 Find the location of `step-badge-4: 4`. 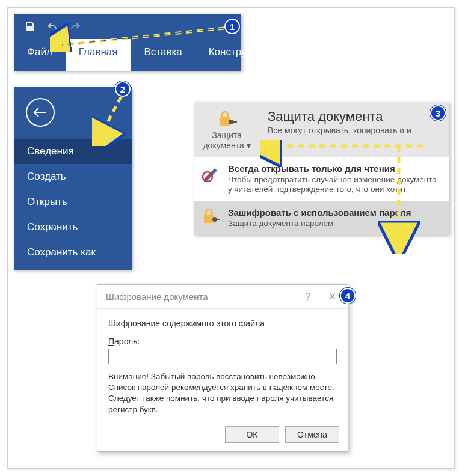

step-badge-4: 4 is located at coordinates (348, 296).